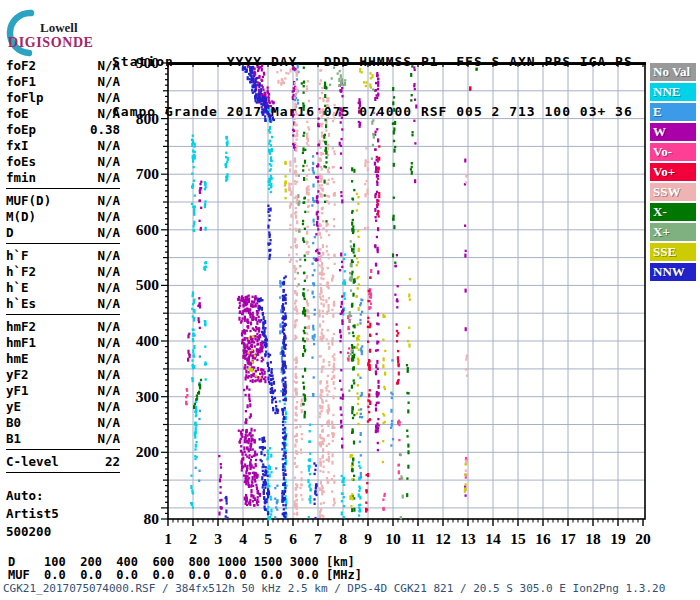  Describe the element at coordinates (25, 98) in the screenshot. I see `param-label: foFlp` at that location.